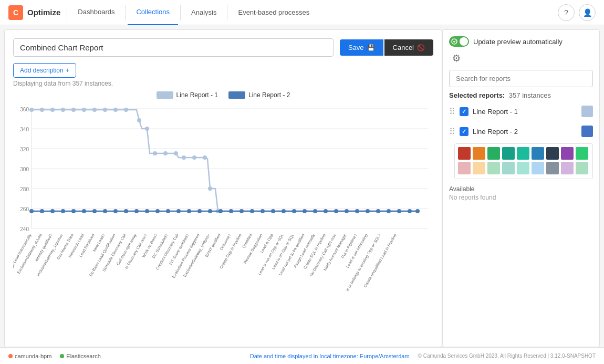 The image size is (604, 364). What do you see at coordinates (44, 13) in the screenshot?
I see `app-name: Optimize` at bounding box center [44, 13].